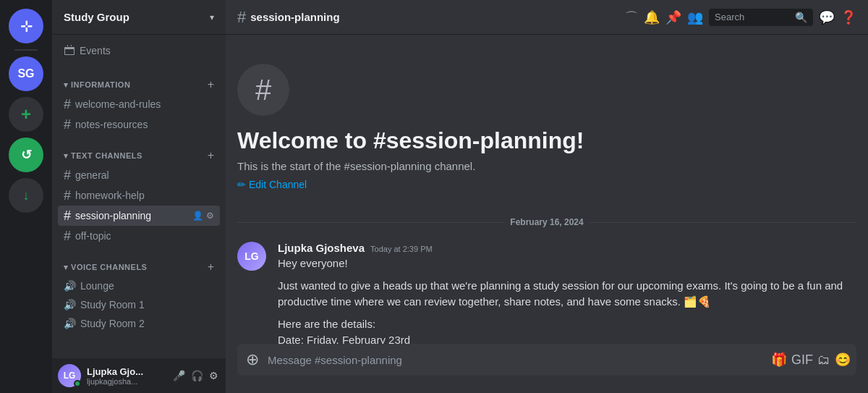 Image resolution: width=868 pixels, height=393 pixels. What do you see at coordinates (26, 26) in the screenshot?
I see `discord-home-icon: ⊹` at bounding box center [26, 26].